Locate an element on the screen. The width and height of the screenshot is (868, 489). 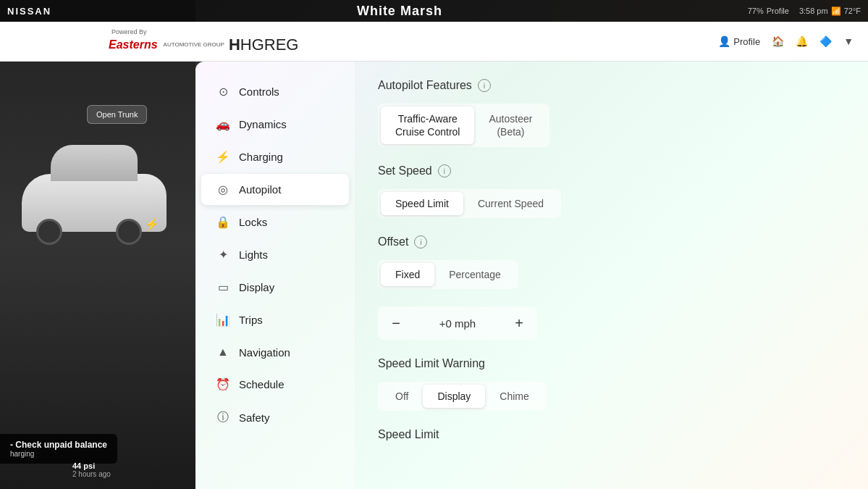
autopilot-features-toggle-group: Traffic-AwareCruise Control Autosteer(Be… is located at coordinates (463, 125).